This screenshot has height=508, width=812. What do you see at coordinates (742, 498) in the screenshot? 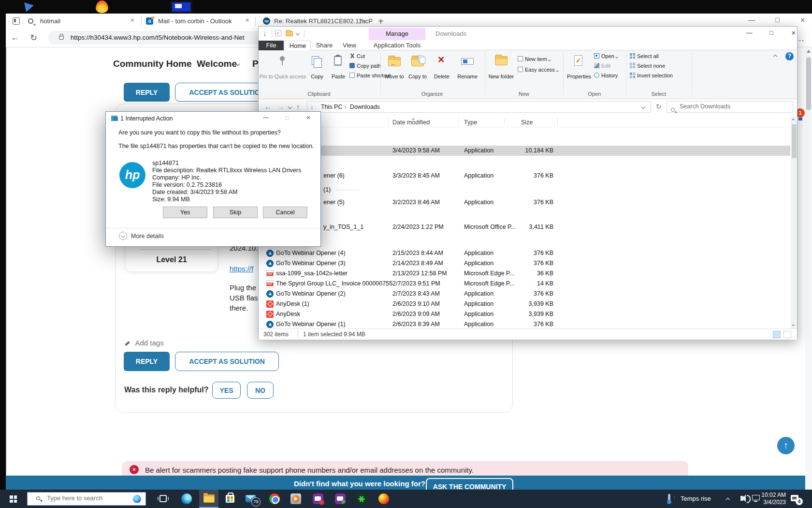
I see `speaker-icon` at bounding box center [742, 498].